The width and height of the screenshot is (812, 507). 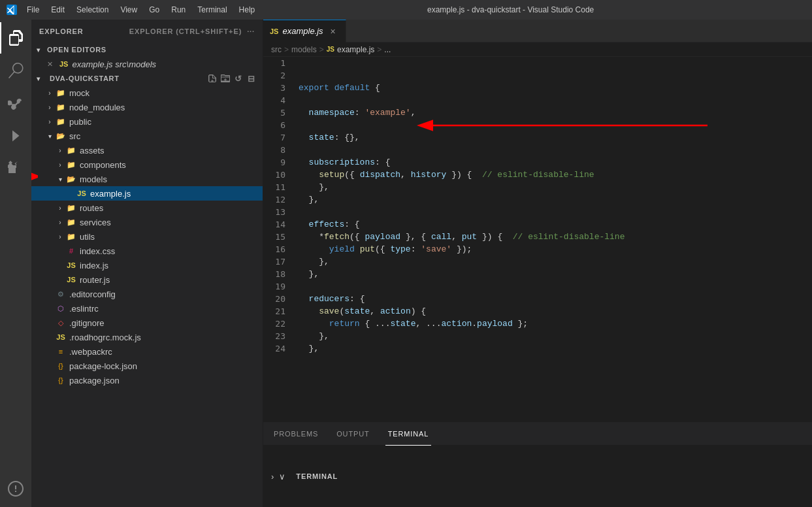 What do you see at coordinates (71, 265) in the screenshot?
I see `index-js-icon: JS` at bounding box center [71, 265].